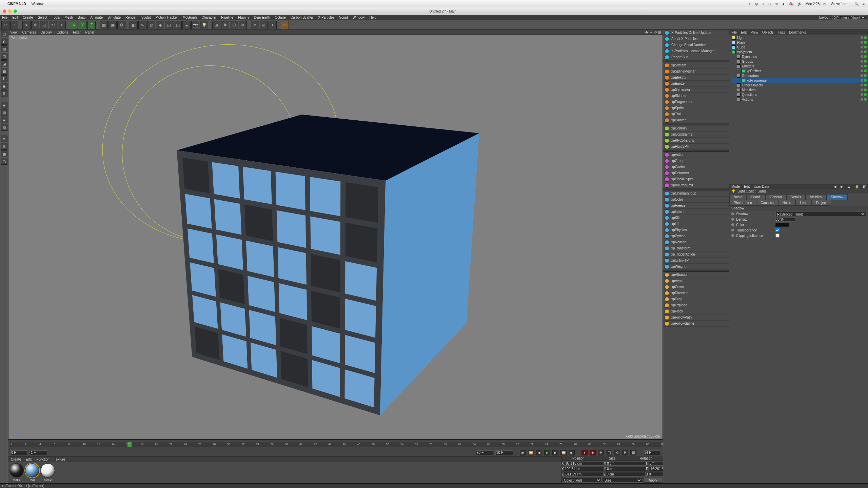  What do you see at coordinates (336, 444) in the screenshot?
I see `timeline-ruler: 0246810121416182022242628303234363840424…` at bounding box center [336, 444].